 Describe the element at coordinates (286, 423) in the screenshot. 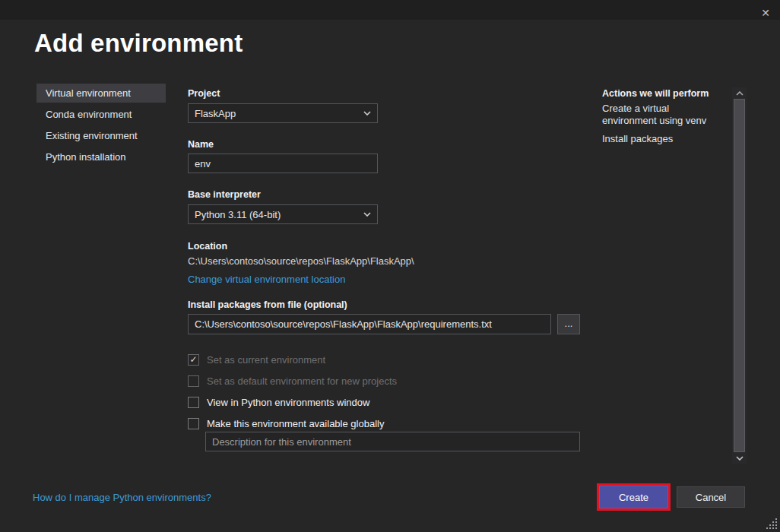

I see `checkbox-row-available-globally: Make this environment available globally` at that location.